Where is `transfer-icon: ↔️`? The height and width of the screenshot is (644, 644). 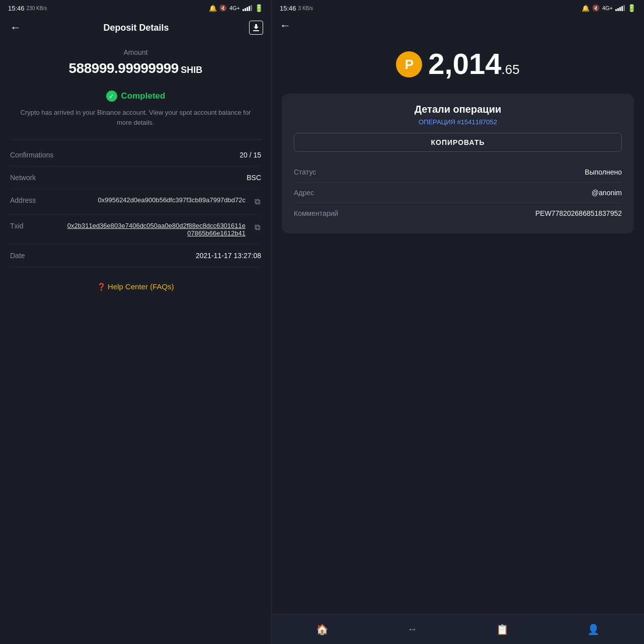 transfer-icon: ↔️ is located at coordinates (412, 629).